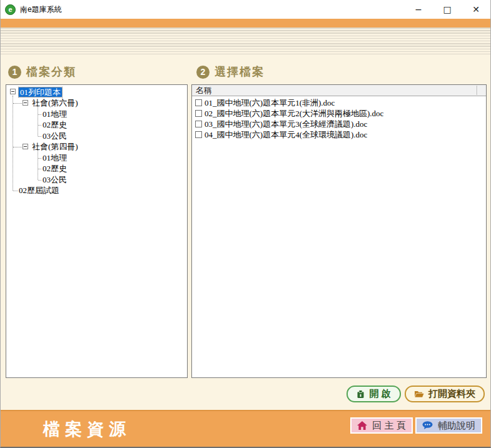  What do you see at coordinates (203, 72) in the screenshot?
I see `step-2-badge: 2` at bounding box center [203, 72].